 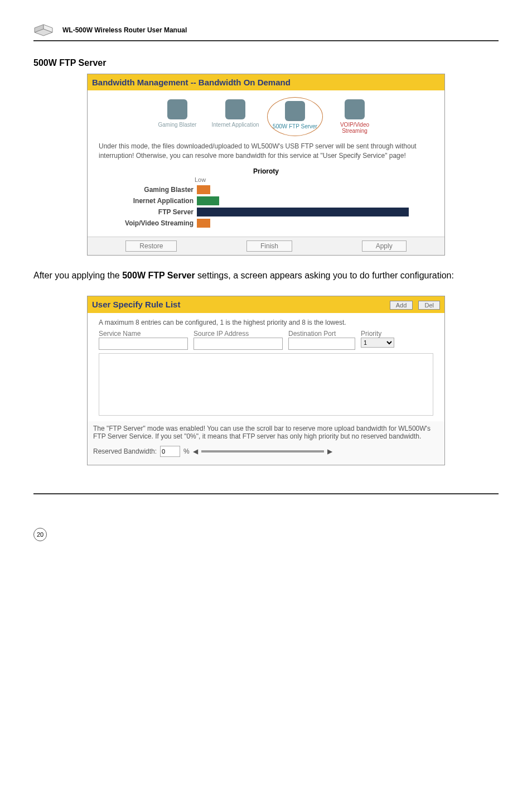 I want to click on page-number: 20, so click(x=40, y=535).